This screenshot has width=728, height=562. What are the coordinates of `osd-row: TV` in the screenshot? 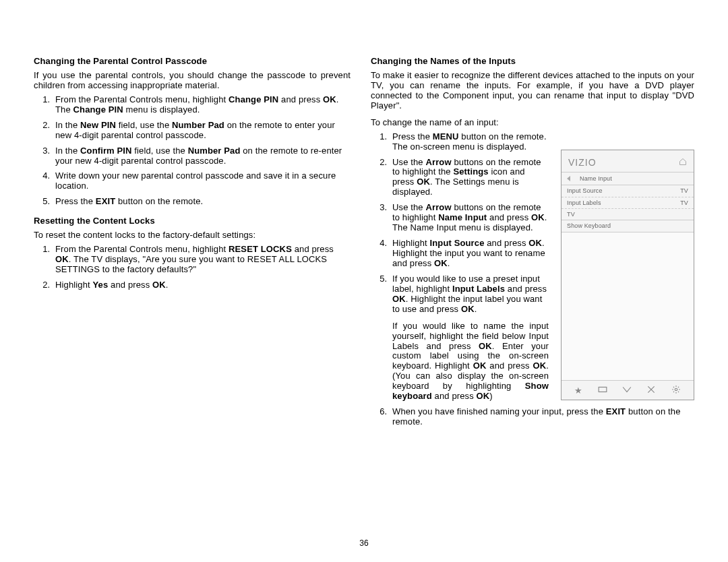 It's located at (628, 214).